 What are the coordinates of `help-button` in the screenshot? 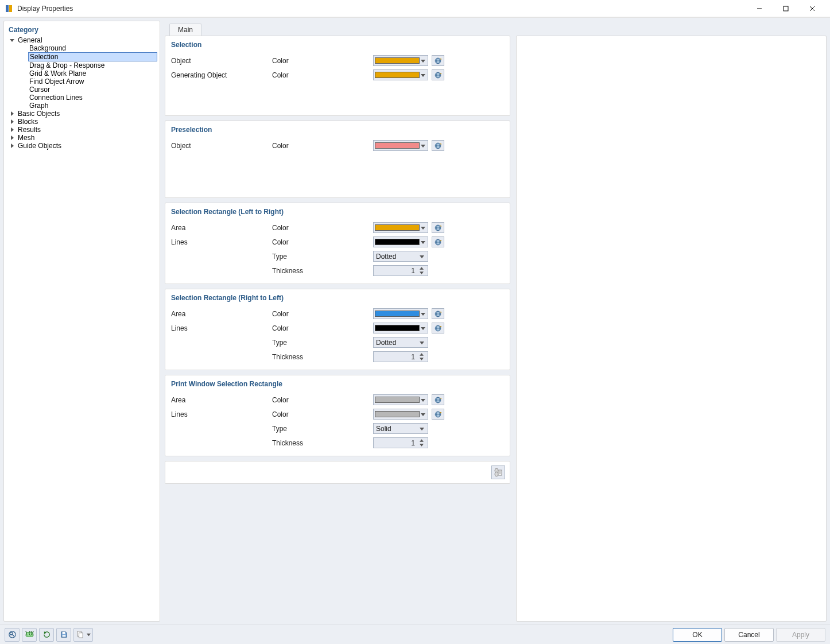 It's located at (12, 635).